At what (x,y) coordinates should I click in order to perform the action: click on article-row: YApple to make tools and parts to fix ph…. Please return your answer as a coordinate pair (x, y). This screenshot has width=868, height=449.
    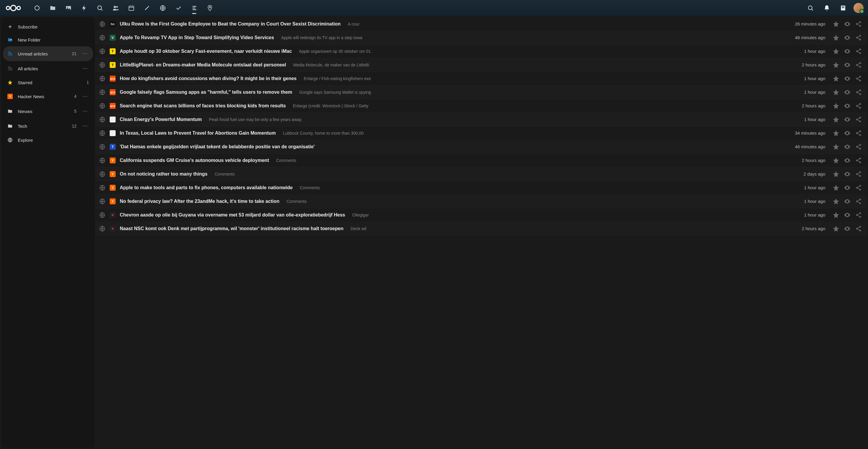
    Looking at the image, I should click on (481, 188).